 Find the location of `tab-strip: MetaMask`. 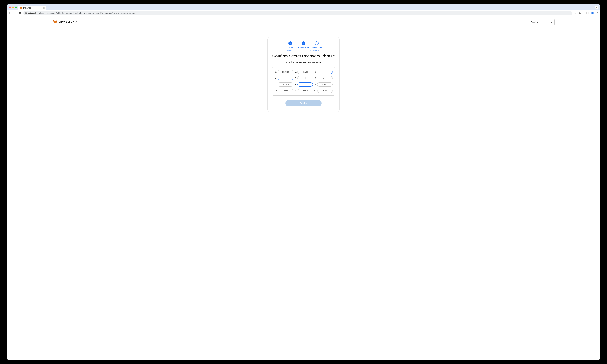

tab-strip: MetaMask is located at coordinates (114, 7).